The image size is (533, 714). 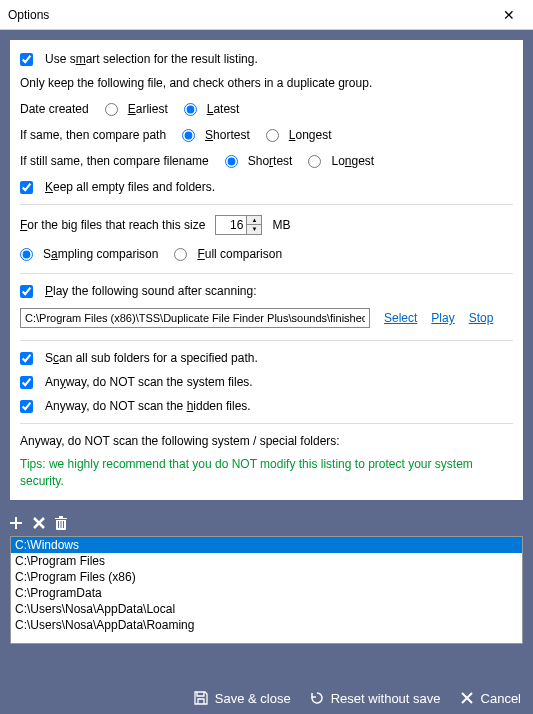 What do you see at coordinates (240, 254) in the screenshot?
I see `full-label: Full comparison` at bounding box center [240, 254].